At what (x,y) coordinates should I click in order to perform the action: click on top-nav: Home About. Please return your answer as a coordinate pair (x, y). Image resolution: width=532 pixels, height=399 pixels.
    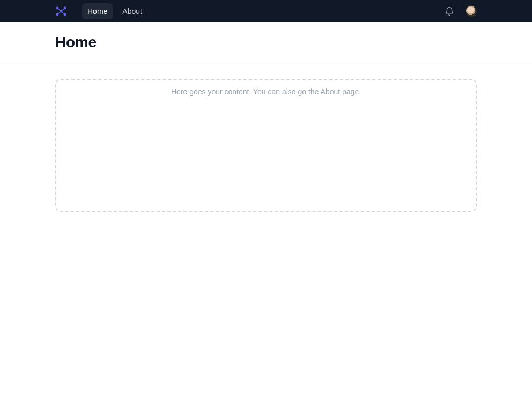
    Looking at the image, I should click on (266, 11).